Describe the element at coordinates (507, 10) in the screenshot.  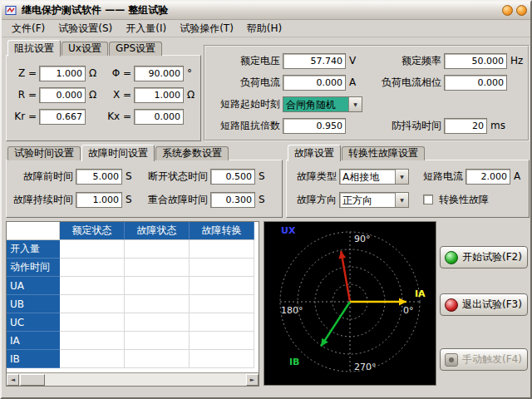
I see `minimize-button` at that location.